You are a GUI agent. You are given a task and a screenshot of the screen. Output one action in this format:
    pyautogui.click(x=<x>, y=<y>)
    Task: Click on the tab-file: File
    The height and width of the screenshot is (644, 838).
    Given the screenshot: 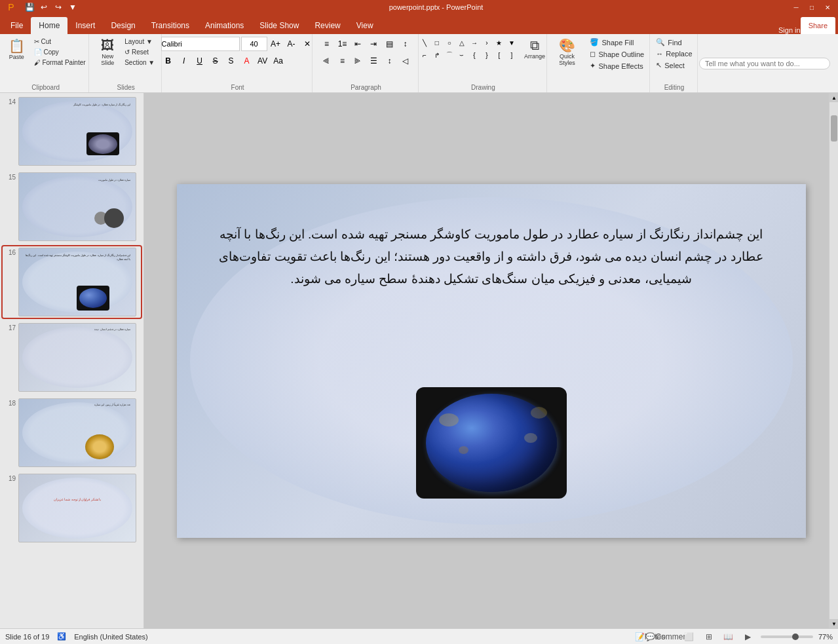 What is the action you would take?
    pyautogui.click(x=17, y=26)
    